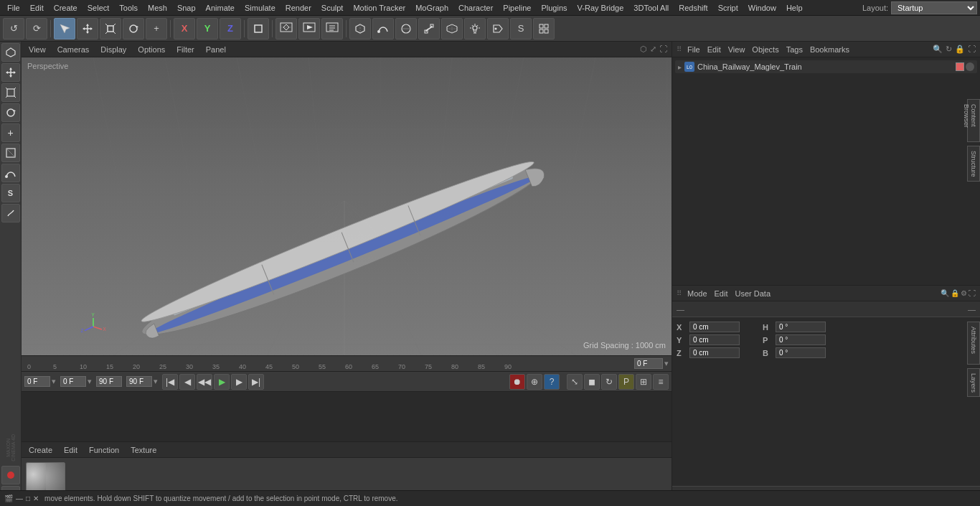  I want to click on vp-expand-icon: ⬡, so click(644, 49).